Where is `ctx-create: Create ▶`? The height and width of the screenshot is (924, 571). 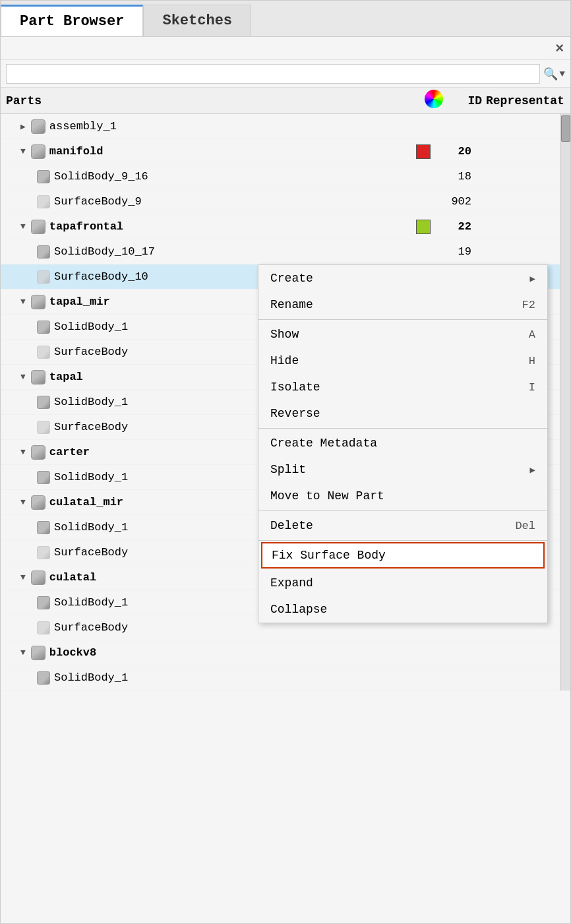 ctx-create: Create ▶ is located at coordinates (403, 278).